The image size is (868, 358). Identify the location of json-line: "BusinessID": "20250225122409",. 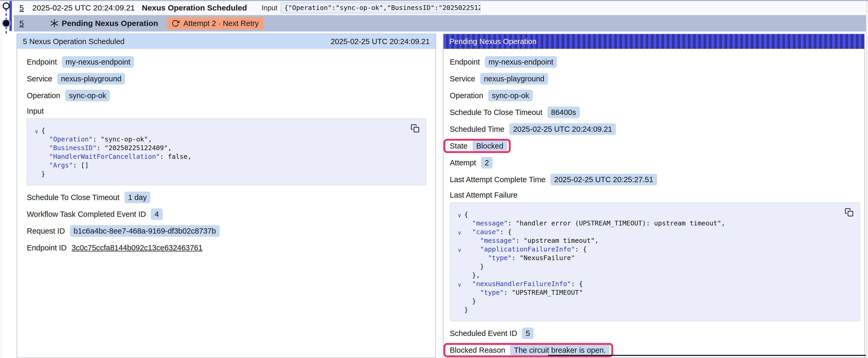
(225, 148).